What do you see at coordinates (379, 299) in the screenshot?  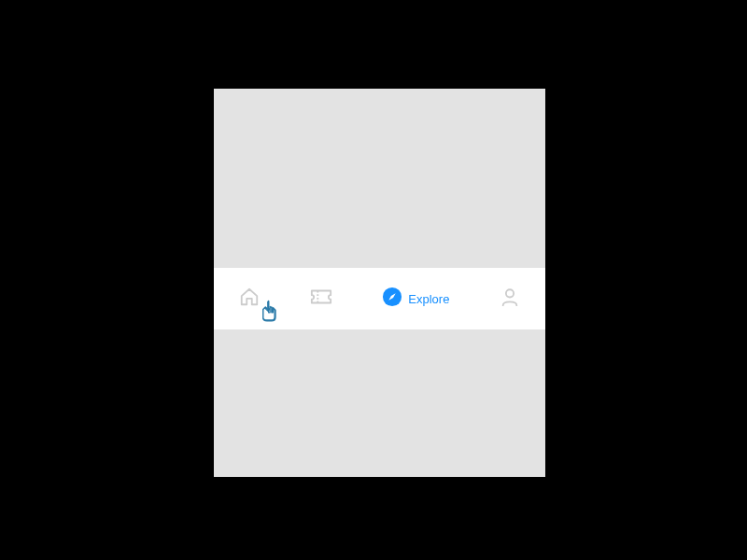 I see `bottom-tab-bar: Explore` at bounding box center [379, 299].